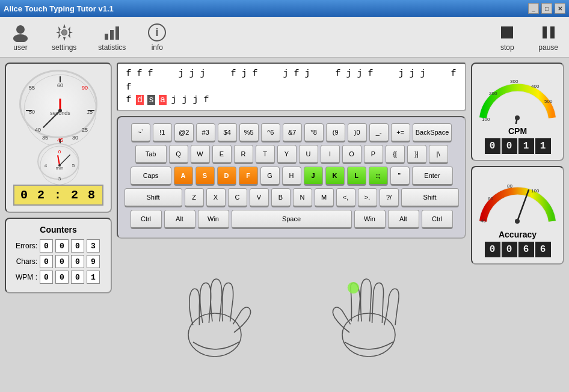 The height and width of the screenshot is (392, 569). What do you see at coordinates (292, 133) in the screenshot?
I see `key-7: &7` at bounding box center [292, 133].